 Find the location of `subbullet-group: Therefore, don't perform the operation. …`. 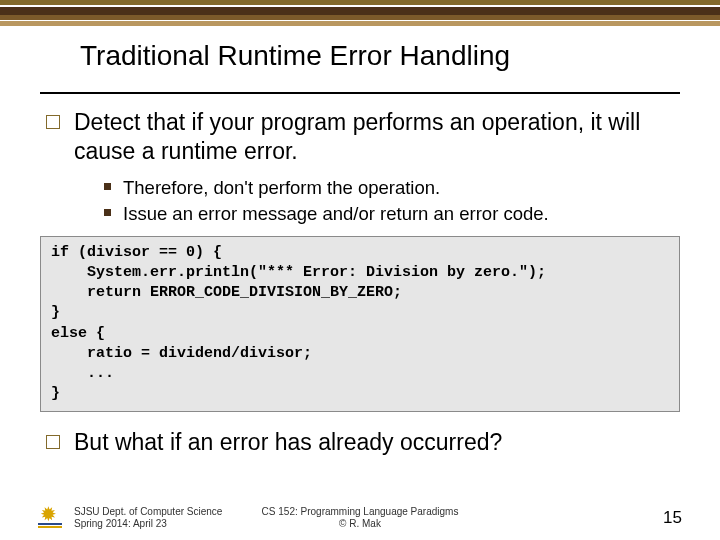

subbullet-group: Therefore, don't perform the operation. … is located at coordinates (390, 201).